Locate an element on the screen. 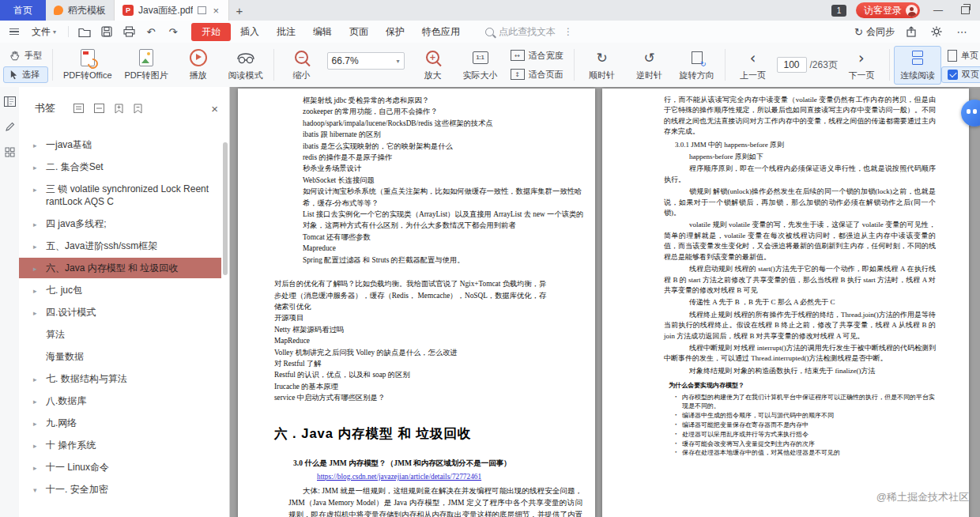  bookmark-item: 三 锁 volatile synchronized Lock Reent ran… is located at coordinates (120, 195).